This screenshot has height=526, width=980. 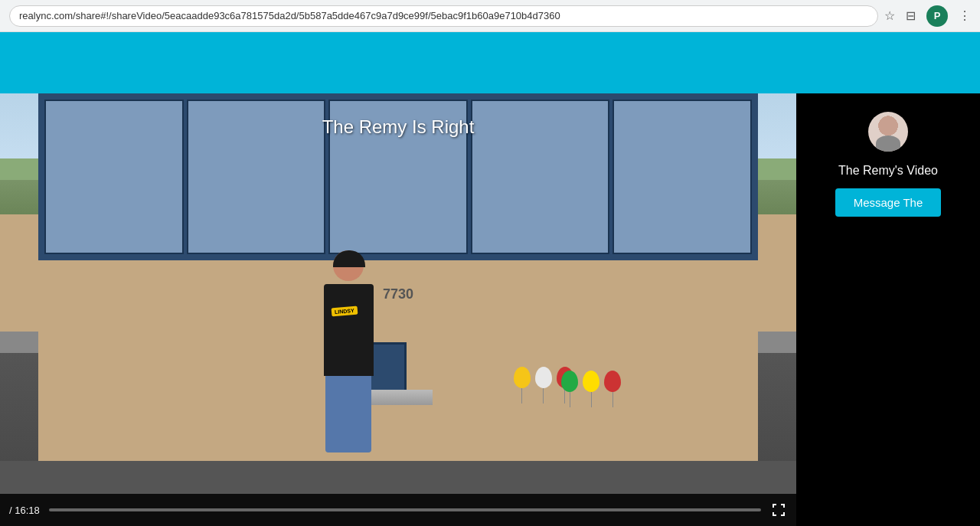 I want to click on cast-icon: ⊟, so click(x=911, y=15).